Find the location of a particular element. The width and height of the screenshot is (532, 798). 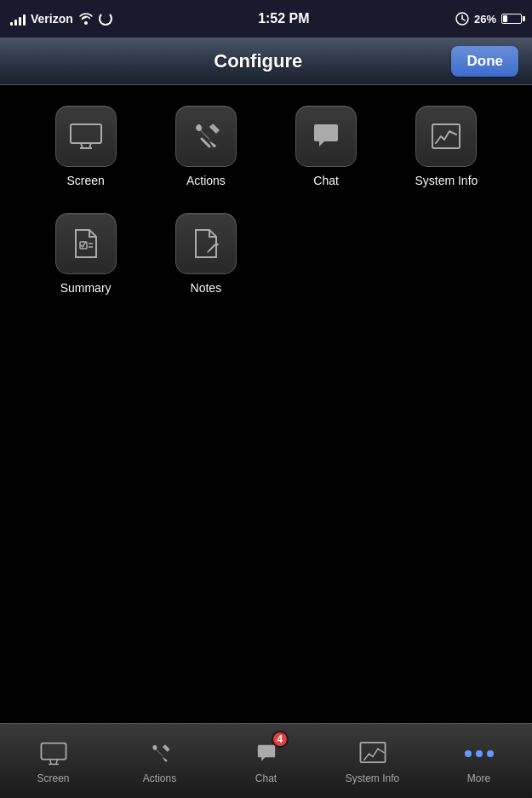

carrier-label: Verizon is located at coordinates (52, 19).